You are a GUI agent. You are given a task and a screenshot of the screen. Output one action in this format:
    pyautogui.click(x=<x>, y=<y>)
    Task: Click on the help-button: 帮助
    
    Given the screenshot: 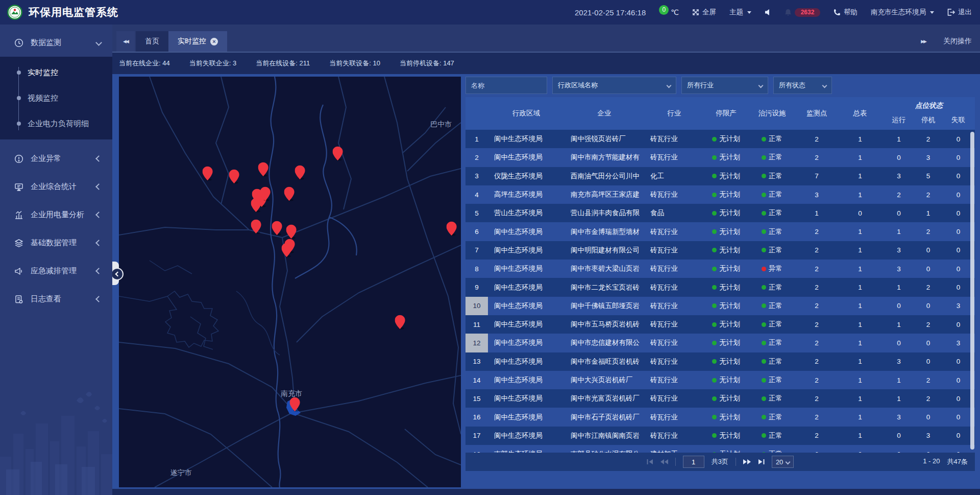 What is the action you would take?
    pyautogui.click(x=845, y=12)
    